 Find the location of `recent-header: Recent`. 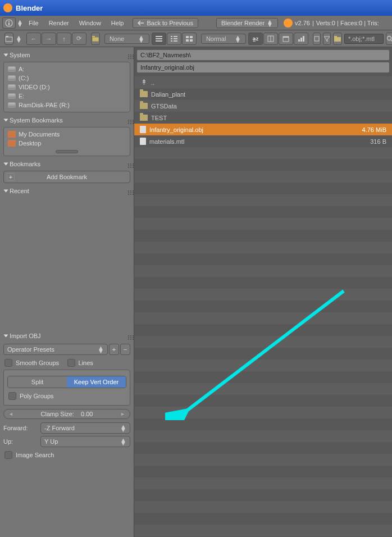

recent-header: Recent is located at coordinates (67, 191).